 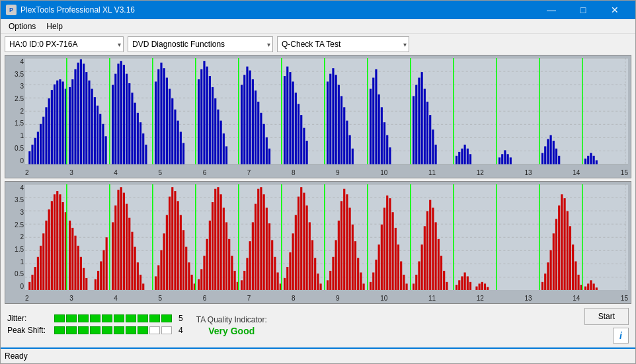 What do you see at coordinates (200, 44) in the screenshot?
I see `function-select: DVD Diagnostic Functions` at bounding box center [200, 44].